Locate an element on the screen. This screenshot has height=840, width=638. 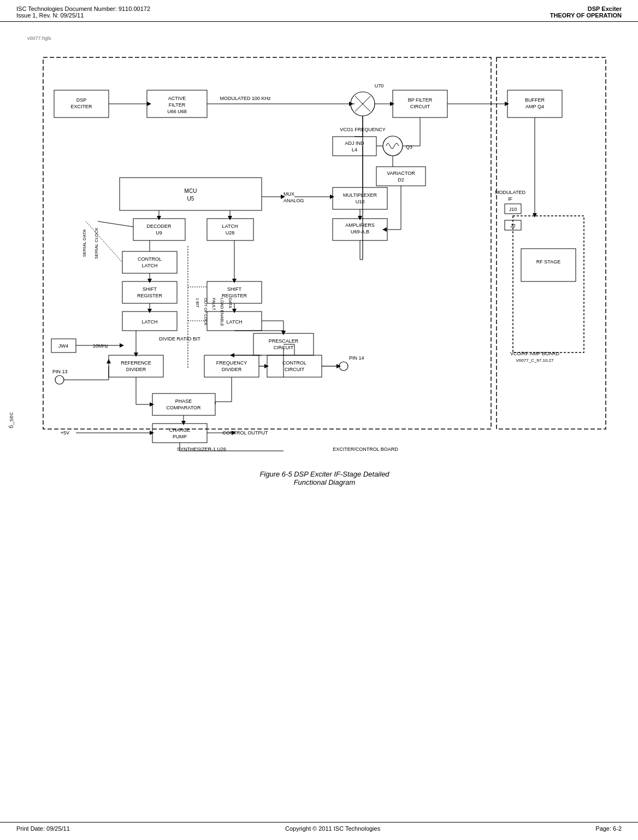
svg-text: U9 is located at coordinates (159, 233).